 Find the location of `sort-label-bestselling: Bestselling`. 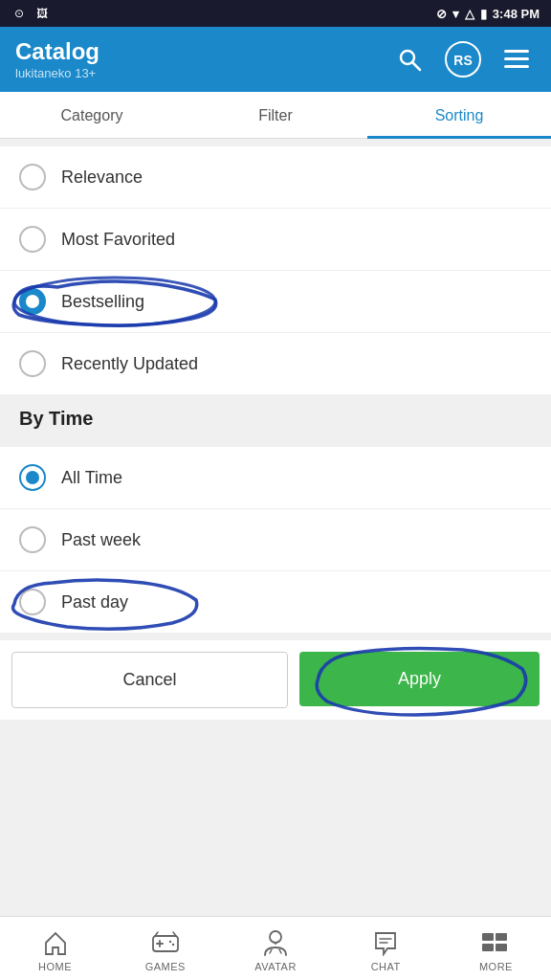

sort-label-bestselling: Bestselling is located at coordinates (103, 302).